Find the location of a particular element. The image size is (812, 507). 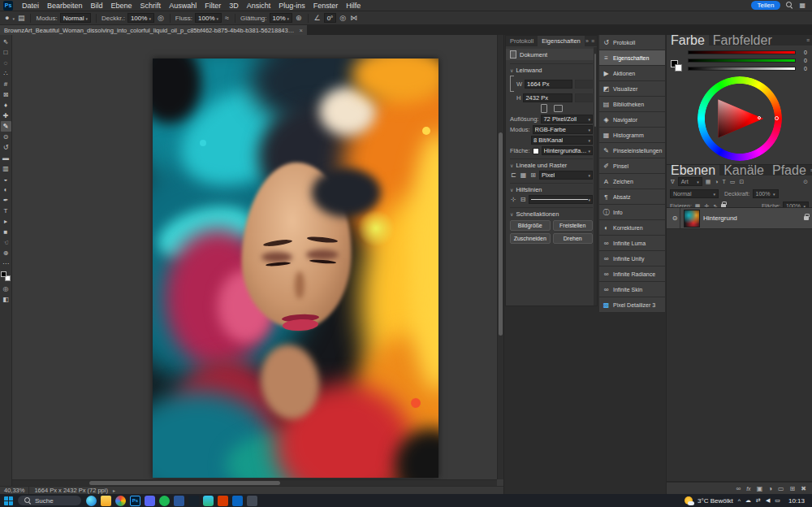

fg-bg-swatches is located at coordinates (676, 66).